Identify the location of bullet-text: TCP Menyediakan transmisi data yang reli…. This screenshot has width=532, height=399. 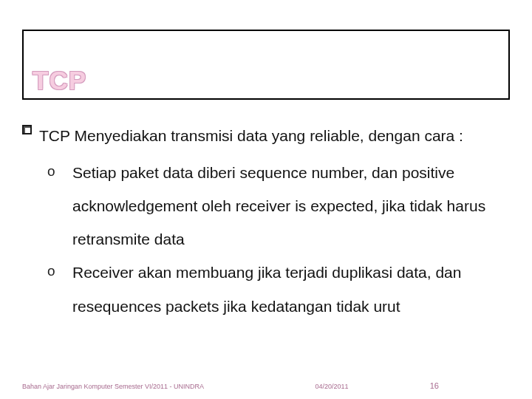
(251, 136).